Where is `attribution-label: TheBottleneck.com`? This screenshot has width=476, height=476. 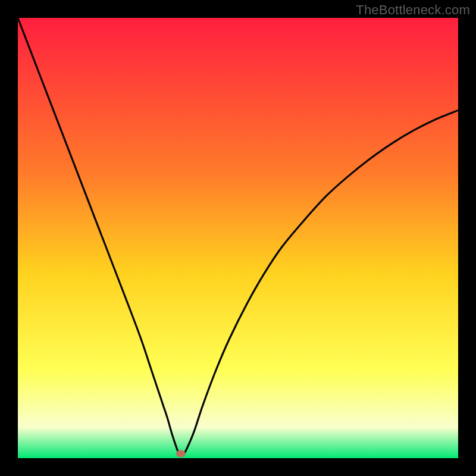 attribution-label: TheBottleneck.com is located at coordinates (413, 10).